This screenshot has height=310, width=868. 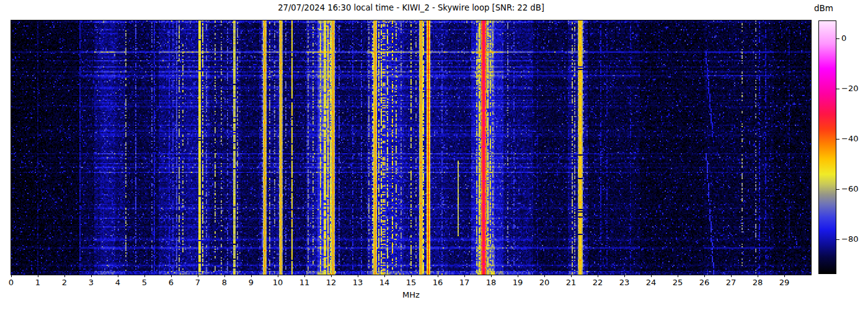 What do you see at coordinates (438, 283) in the screenshot?
I see `x-tick-label: 16` at bounding box center [438, 283].